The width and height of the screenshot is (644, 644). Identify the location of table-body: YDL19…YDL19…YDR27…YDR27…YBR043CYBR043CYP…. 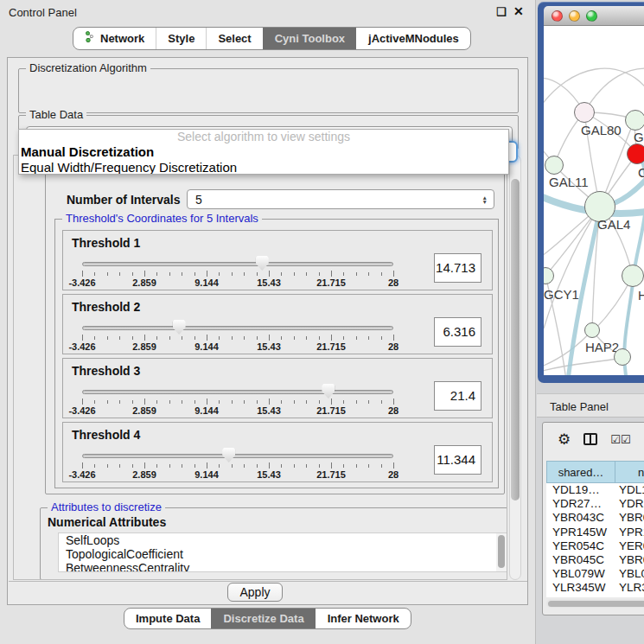
(595, 540).